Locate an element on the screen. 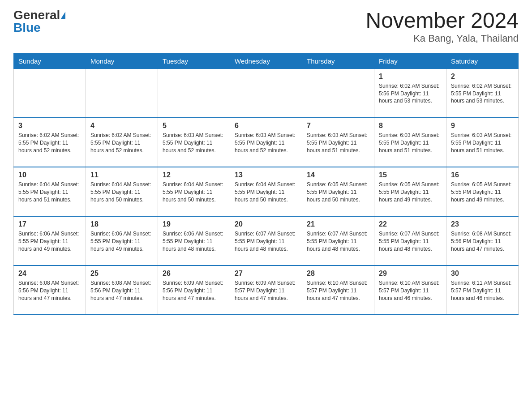 This screenshot has height=411, width=532. calendar-cell: 16Sunrise: 6:05 AM Sunset: 5:55 PM Dayli… is located at coordinates (483, 192).